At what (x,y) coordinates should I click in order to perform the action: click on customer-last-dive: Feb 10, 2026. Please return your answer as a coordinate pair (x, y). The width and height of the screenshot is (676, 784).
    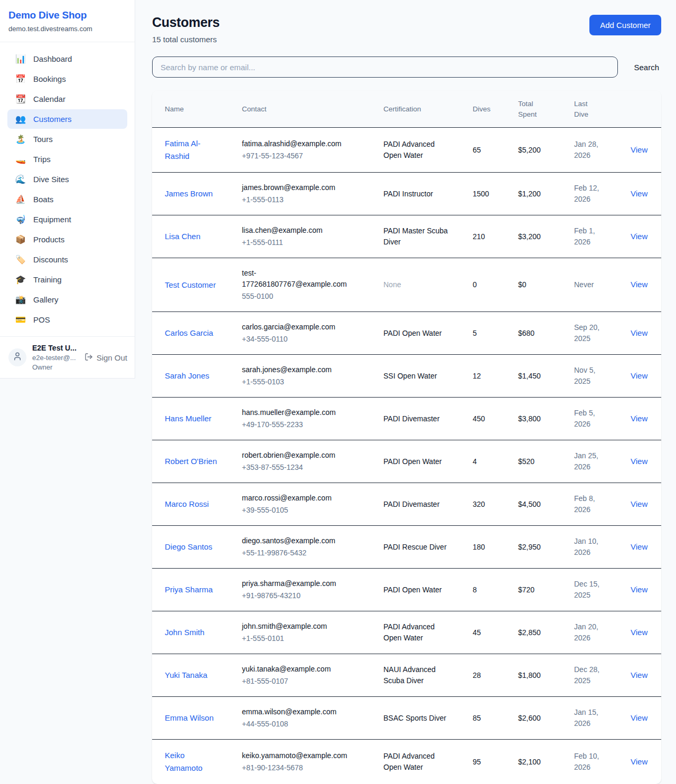
    Looking at the image, I should click on (589, 762).